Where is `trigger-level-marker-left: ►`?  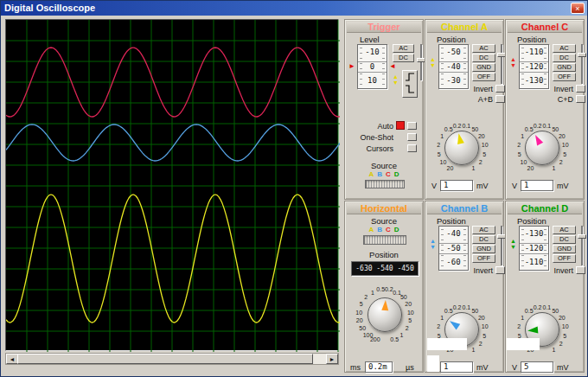
trigger-level-marker-left: ► is located at coordinates (352, 67).